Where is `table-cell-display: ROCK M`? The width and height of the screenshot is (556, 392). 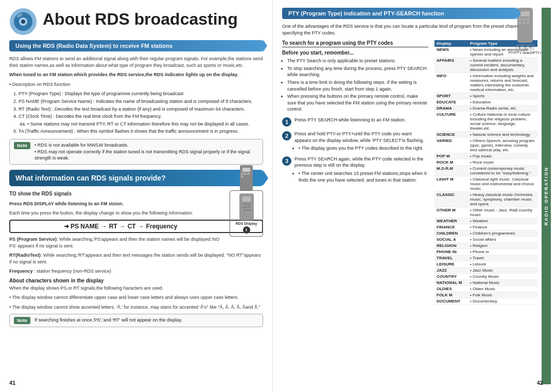
table-cell-display: ROCK M is located at coordinates (451, 163).